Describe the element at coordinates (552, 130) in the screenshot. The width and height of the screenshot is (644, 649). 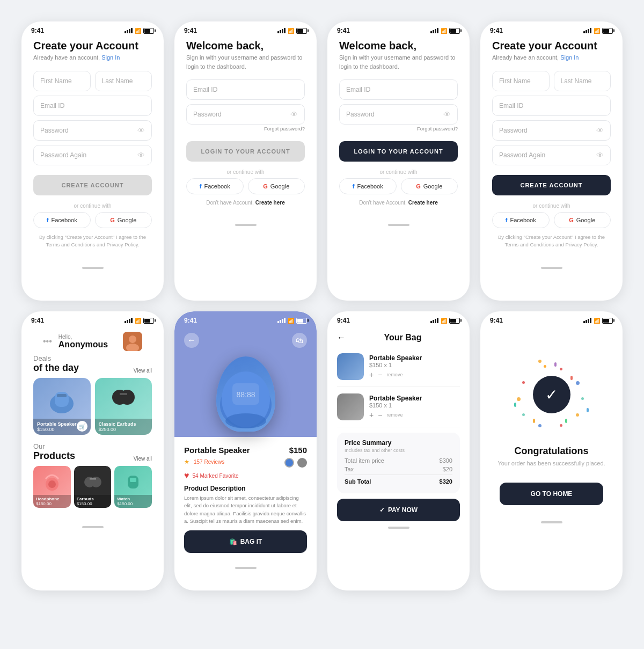
I see `password-field-4: Password👁` at that location.